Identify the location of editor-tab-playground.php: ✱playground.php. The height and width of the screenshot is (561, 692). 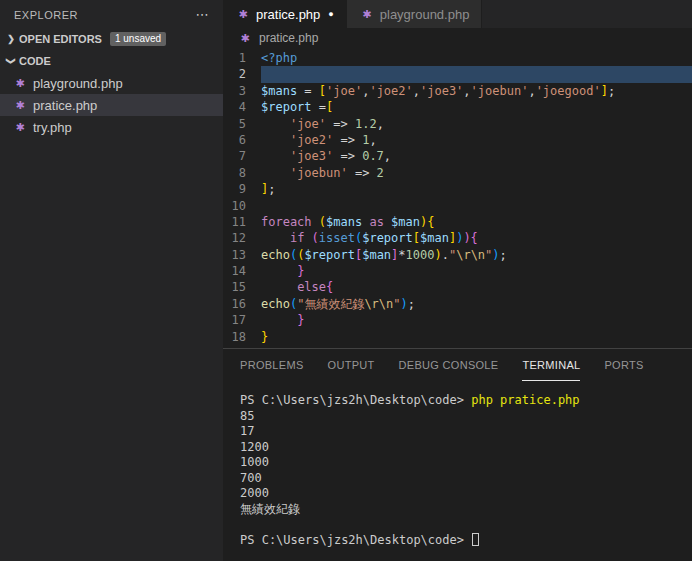
(415, 14).